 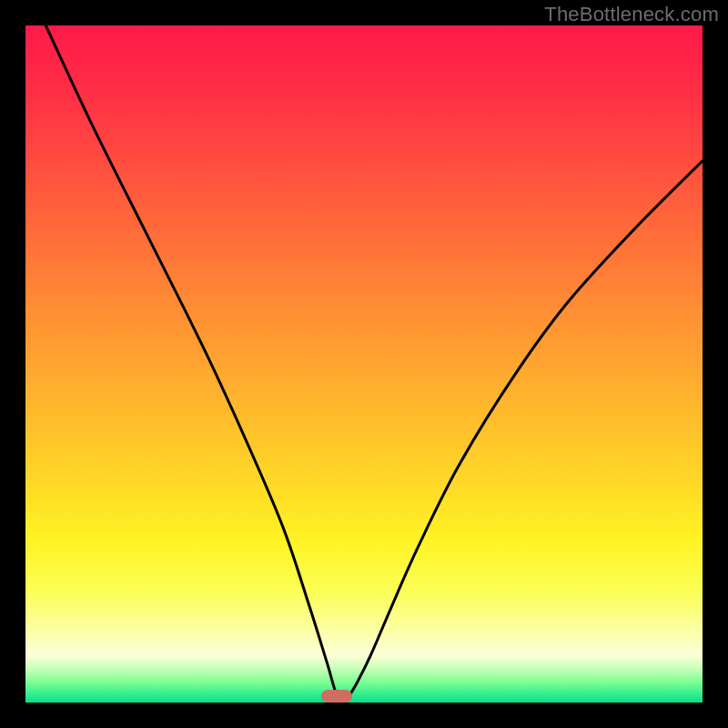 I want to click on optimum-marker, so click(x=337, y=696).